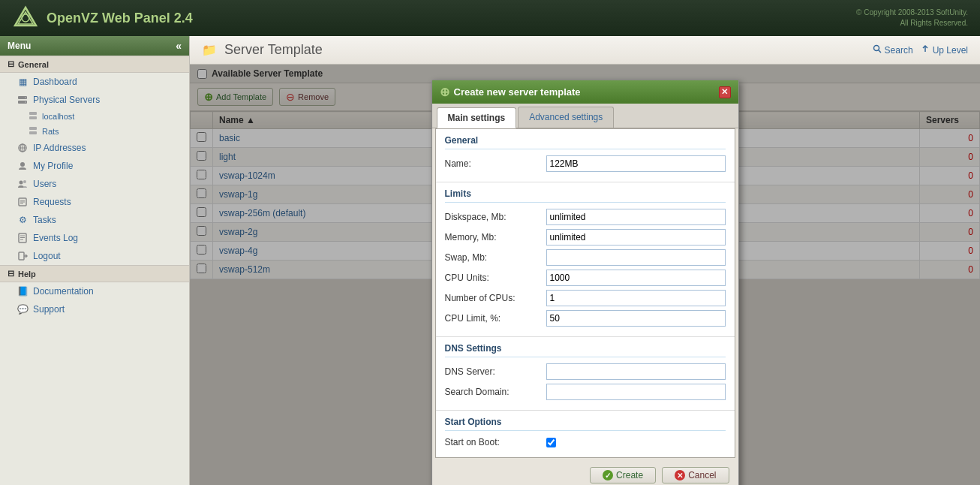 The width and height of the screenshot is (980, 485). What do you see at coordinates (585, 473) in the screenshot?
I see `modal-footer: ✓ Create ✕ Cancel` at bounding box center [585, 473].